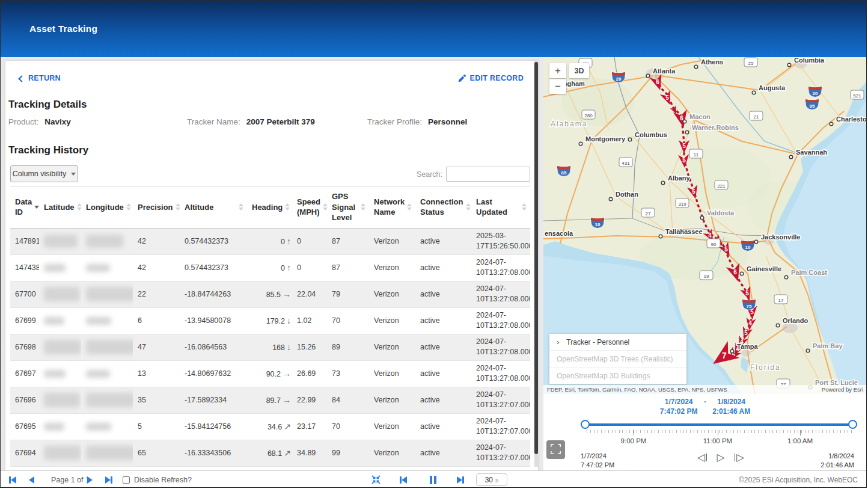 The width and height of the screenshot is (868, 489). Describe the element at coordinates (651, 135) in the screenshot. I see `map-label: Columbus` at that location.